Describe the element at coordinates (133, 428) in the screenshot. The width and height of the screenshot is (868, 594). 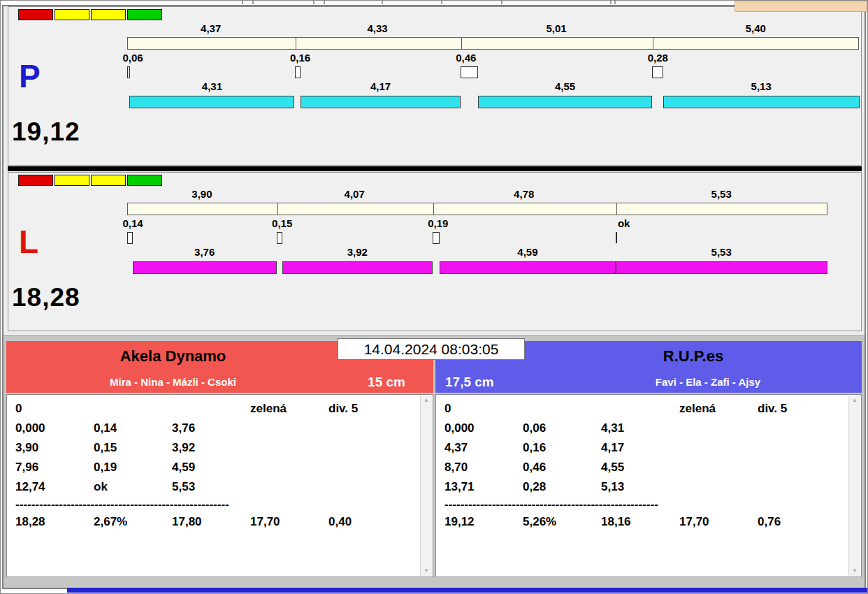
I see `result-cell: 0,14` at that location.